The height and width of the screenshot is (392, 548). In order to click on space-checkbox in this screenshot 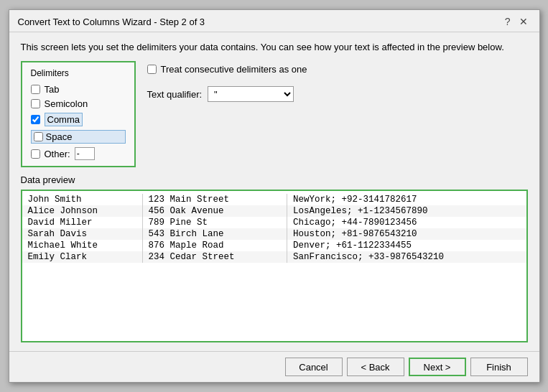, I will do `click(39, 136)`.